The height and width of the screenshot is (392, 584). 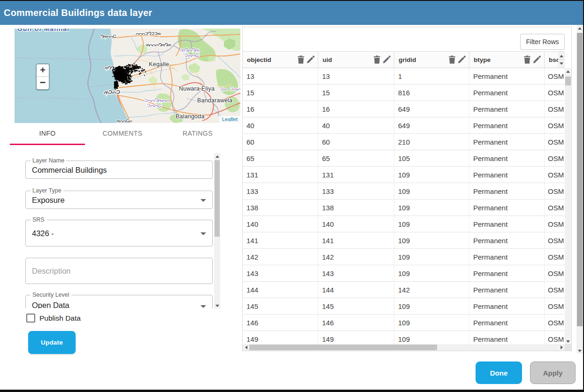 What do you see at coordinates (52, 343) in the screenshot?
I see `update-button: Update` at bounding box center [52, 343].